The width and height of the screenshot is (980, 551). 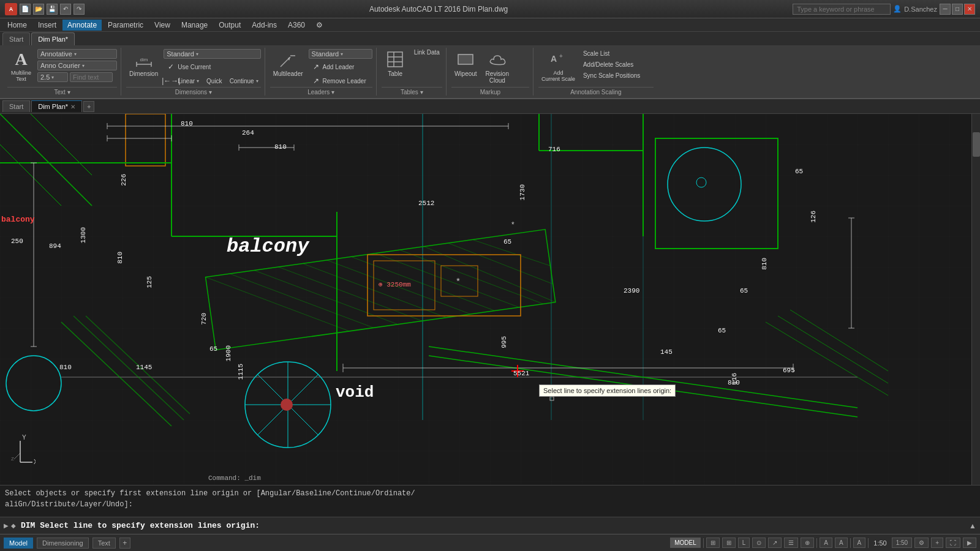 I want to click on dim-65-mid: 65, so click(x=213, y=349).